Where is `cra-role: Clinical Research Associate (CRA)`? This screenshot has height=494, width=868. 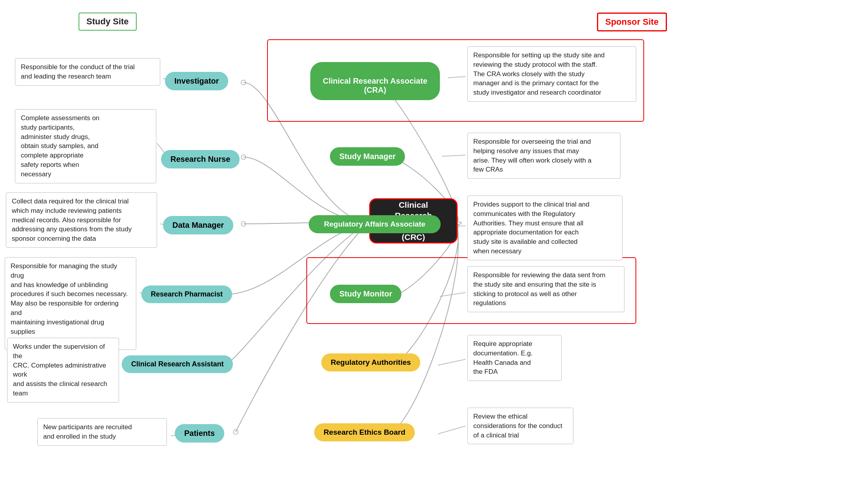
cra-role: Clinical Research Associate (CRA) is located at coordinates (375, 81).